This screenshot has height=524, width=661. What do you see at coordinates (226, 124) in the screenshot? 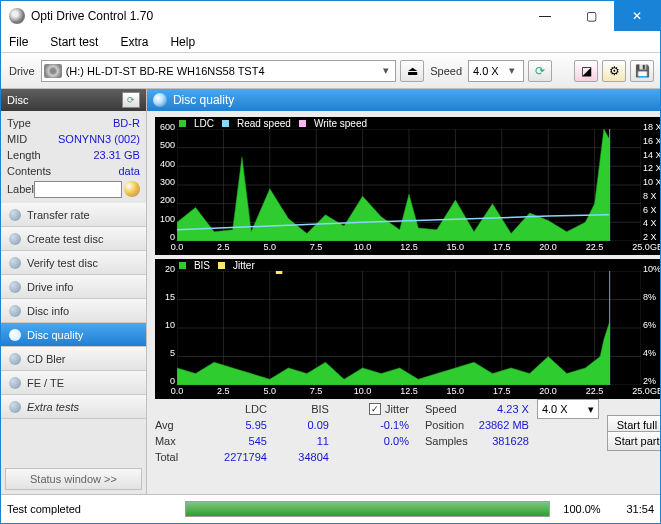
I see `legend-swatch-read` at bounding box center [226, 124].